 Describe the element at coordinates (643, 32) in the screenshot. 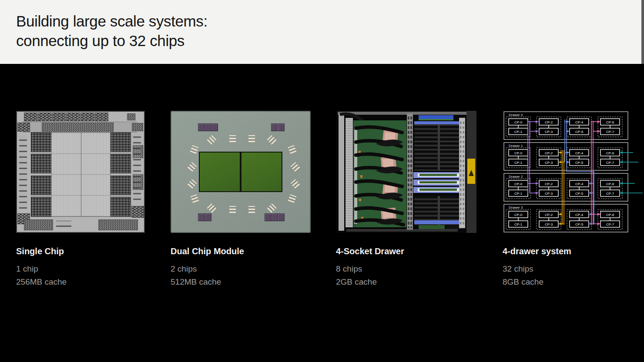

I see `banner-right-edge` at that location.